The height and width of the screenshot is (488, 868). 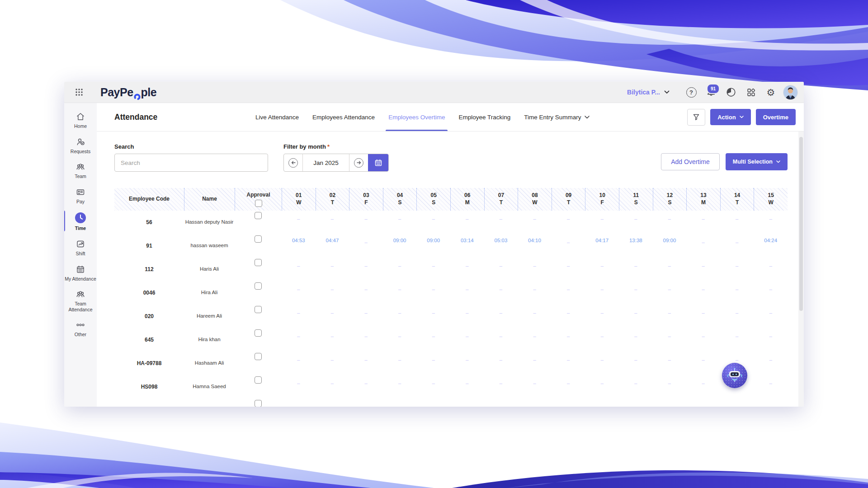 I want to click on overtime-value-cell: 04:53, so click(x=298, y=246).